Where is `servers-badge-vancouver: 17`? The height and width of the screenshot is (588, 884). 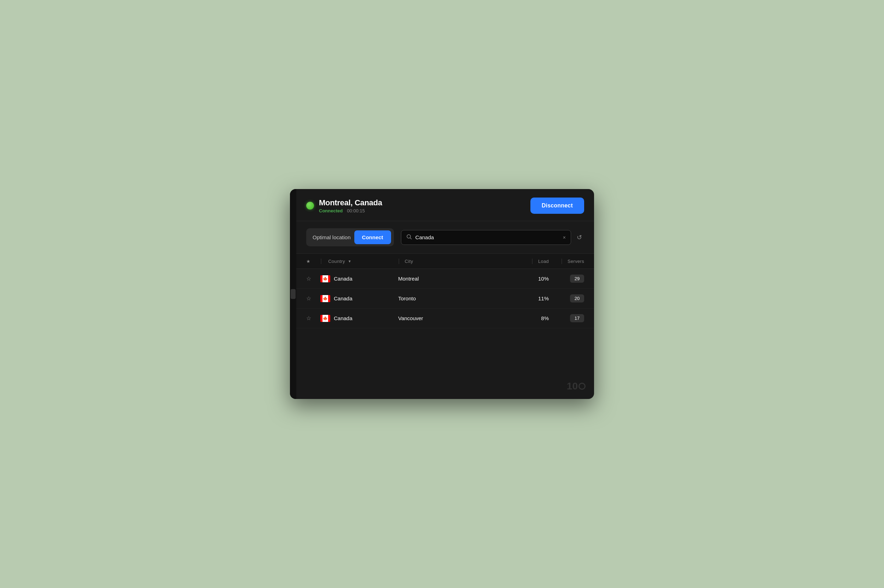
servers-badge-vancouver: 17 is located at coordinates (577, 318).